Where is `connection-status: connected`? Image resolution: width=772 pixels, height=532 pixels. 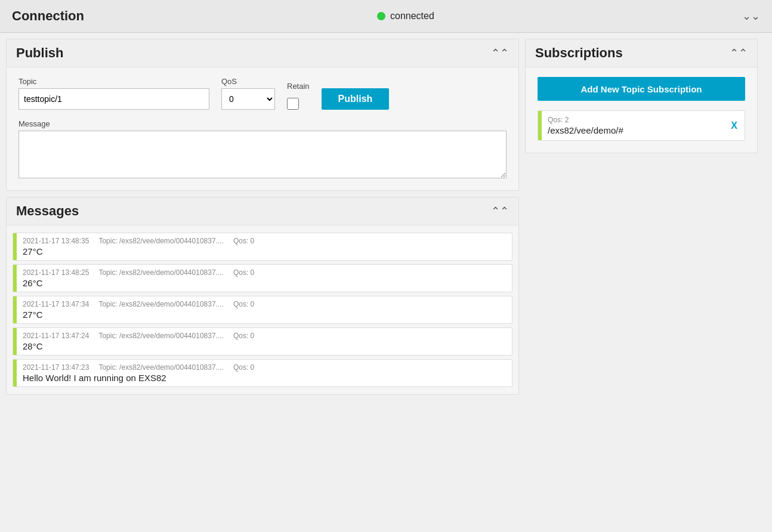
connection-status: connected is located at coordinates (560, 16).